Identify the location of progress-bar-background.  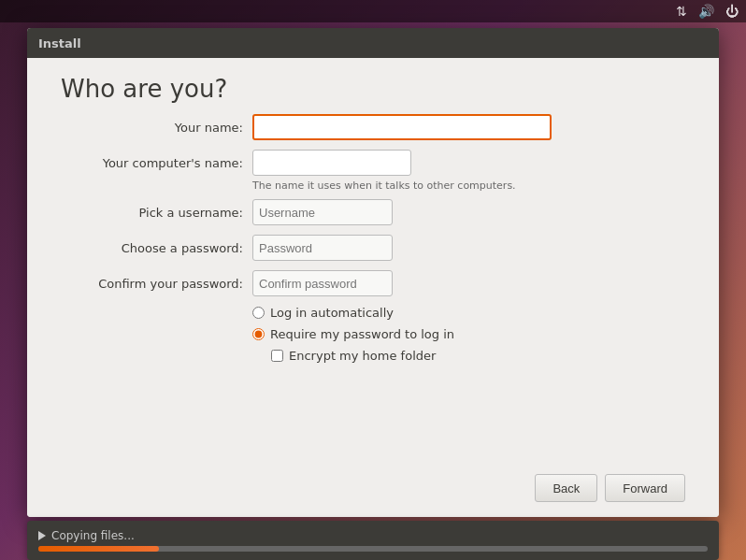
(373, 549).